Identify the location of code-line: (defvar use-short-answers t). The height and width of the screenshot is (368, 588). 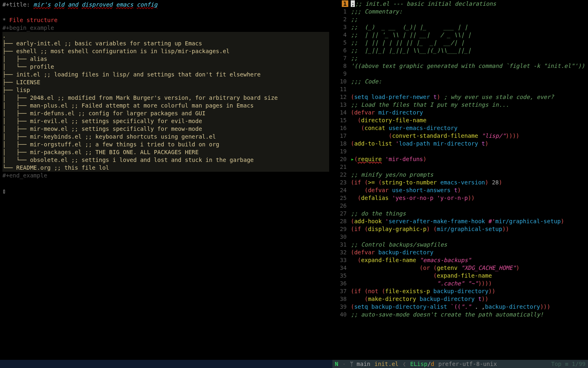
(470, 191).